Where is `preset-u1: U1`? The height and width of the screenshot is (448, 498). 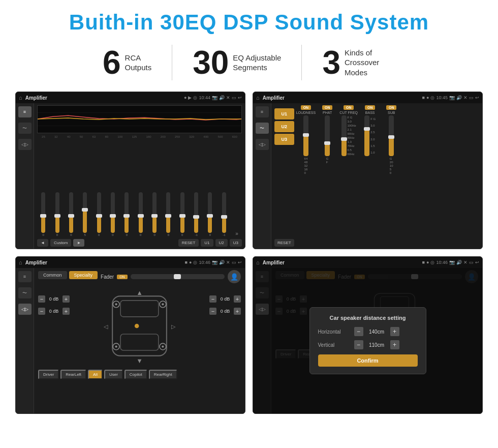 preset-u1: U1 is located at coordinates (285, 114).